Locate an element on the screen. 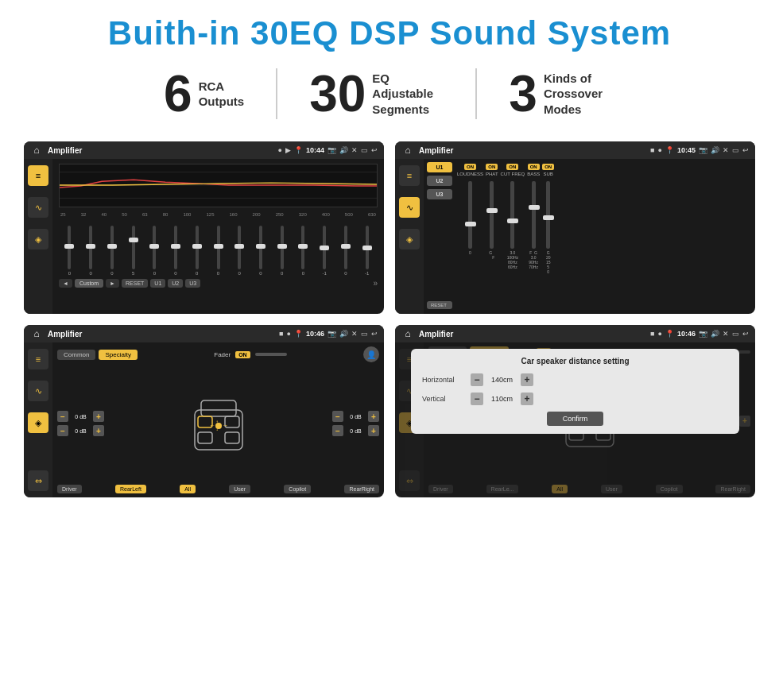 This screenshot has height=700, width=779. eq-slider-14: -1 is located at coordinates (367, 251).